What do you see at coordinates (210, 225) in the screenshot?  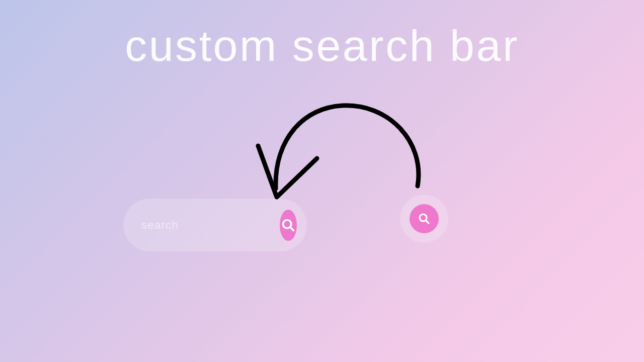 I see `search-input` at bounding box center [210, 225].